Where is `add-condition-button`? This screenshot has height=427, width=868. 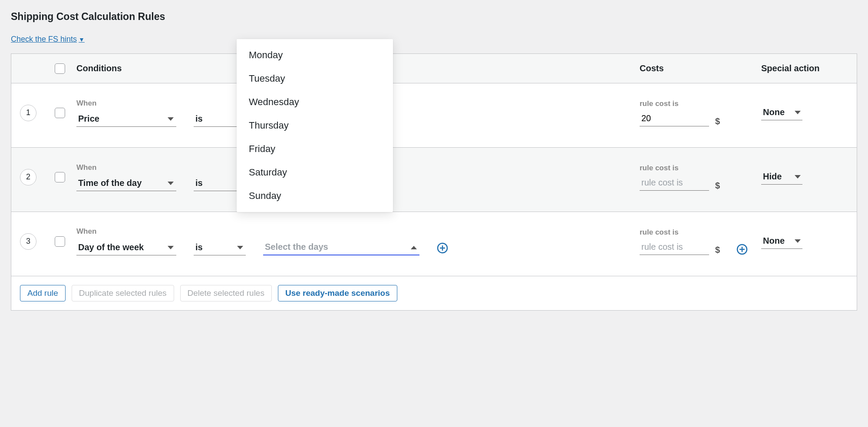
add-condition-button is located at coordinates (442, 248).